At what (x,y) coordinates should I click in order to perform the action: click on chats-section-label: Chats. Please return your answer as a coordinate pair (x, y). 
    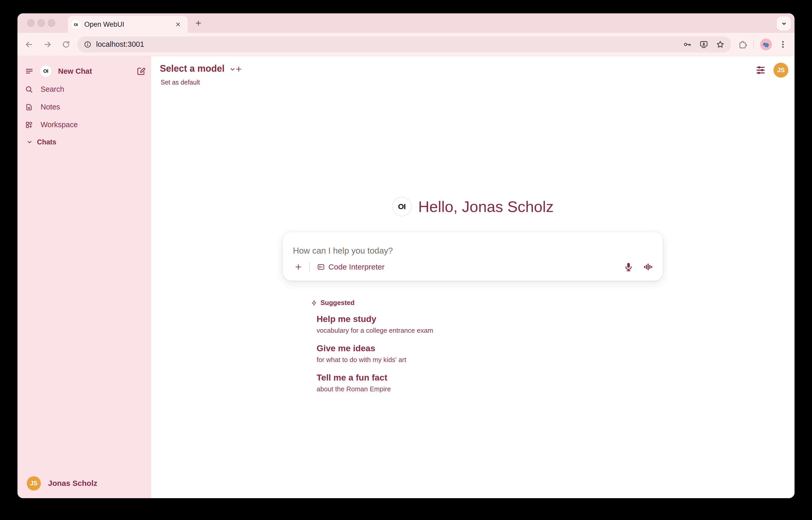
    Looking at the image, I should click on (47, 142).